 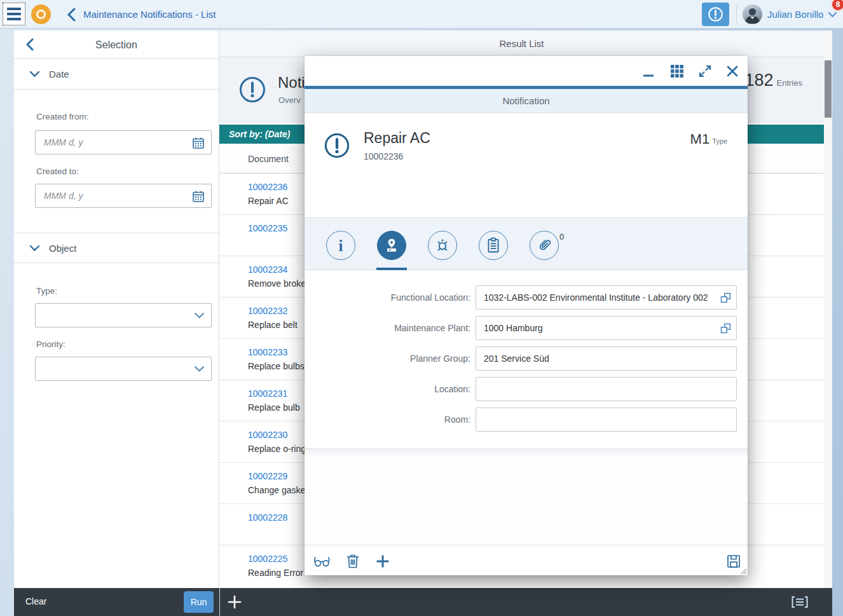 I want to click on close-icon, so click(x=732, y=71).